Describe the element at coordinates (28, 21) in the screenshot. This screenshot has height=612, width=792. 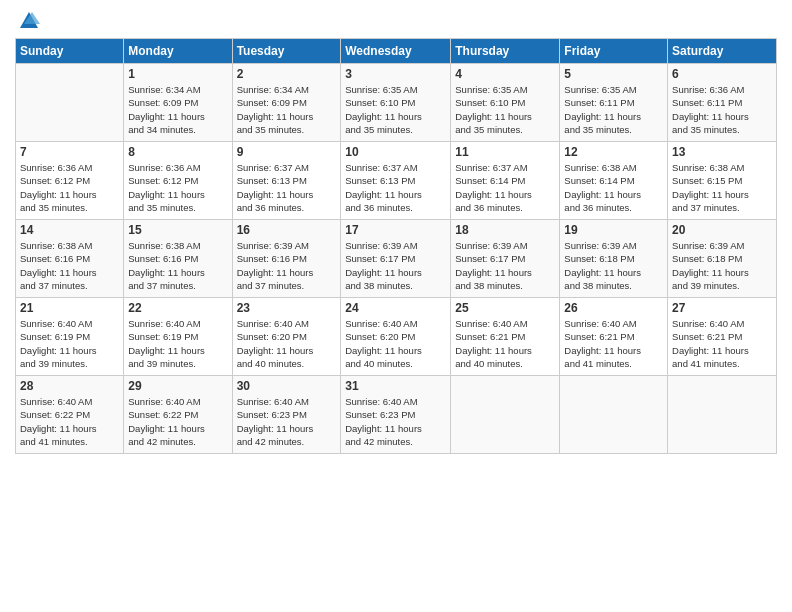
I see `logo` at that location.